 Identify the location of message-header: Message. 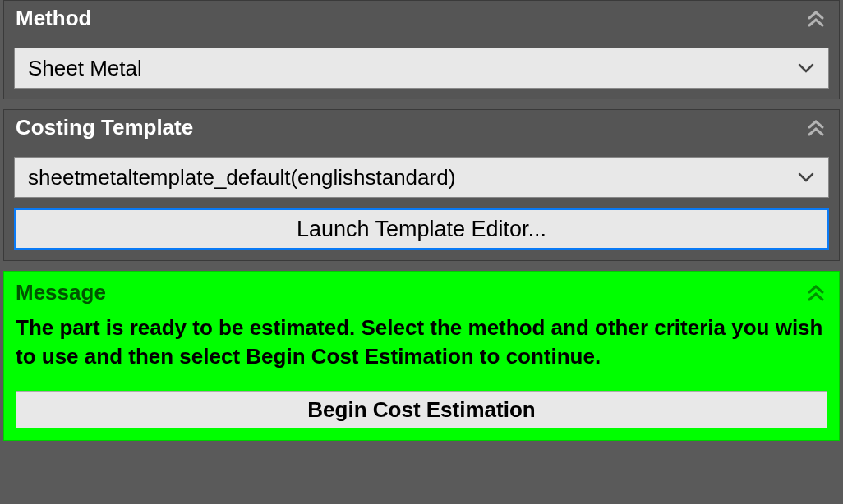
(422, 291).